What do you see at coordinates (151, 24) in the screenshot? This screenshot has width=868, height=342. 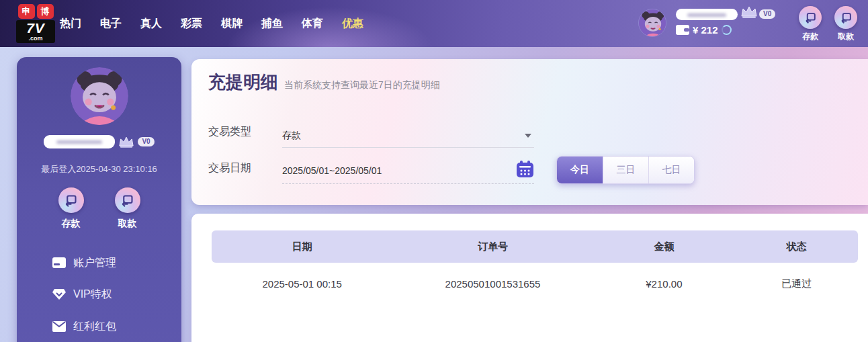 I see `nav-item-live: 真人` at bounding box center [151, 24].